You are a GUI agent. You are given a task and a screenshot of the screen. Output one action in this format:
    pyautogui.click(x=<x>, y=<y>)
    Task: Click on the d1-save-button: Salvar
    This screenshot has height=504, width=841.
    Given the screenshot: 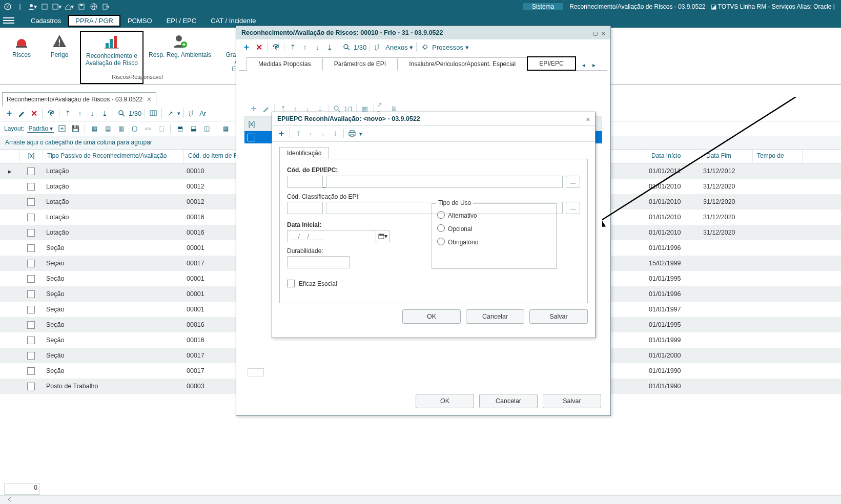 What is the action you would take?
    pyautogui.click(x=572, y=401)
    